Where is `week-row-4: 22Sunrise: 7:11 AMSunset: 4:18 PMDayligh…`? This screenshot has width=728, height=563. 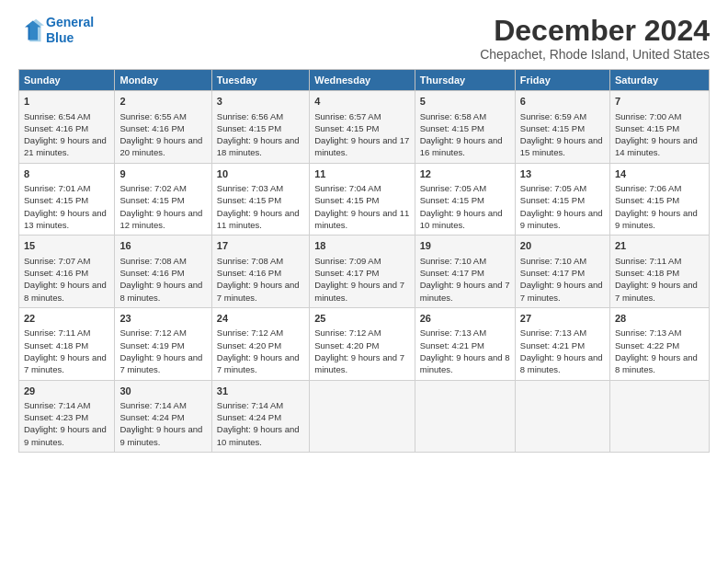
week-row-4: 22Sunrise: 7:11 AMSunset: 4:18 PMDayligh… is located at coordinates (364, 344).